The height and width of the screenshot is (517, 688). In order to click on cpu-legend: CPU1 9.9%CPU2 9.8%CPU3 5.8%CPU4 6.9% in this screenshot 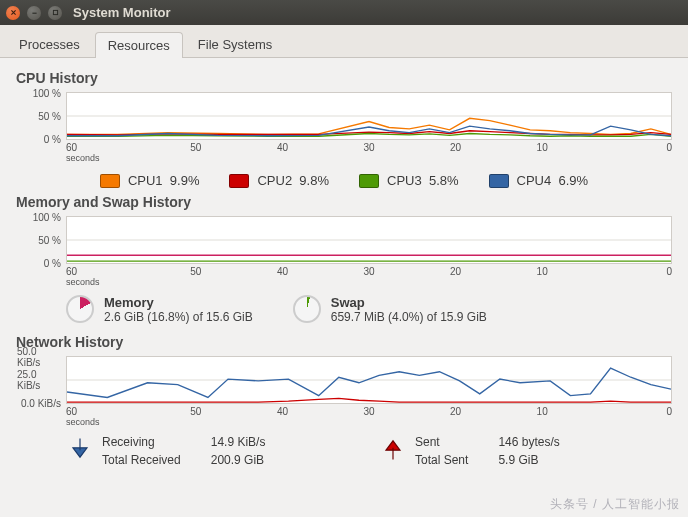, I will do `click(344, 180)`.